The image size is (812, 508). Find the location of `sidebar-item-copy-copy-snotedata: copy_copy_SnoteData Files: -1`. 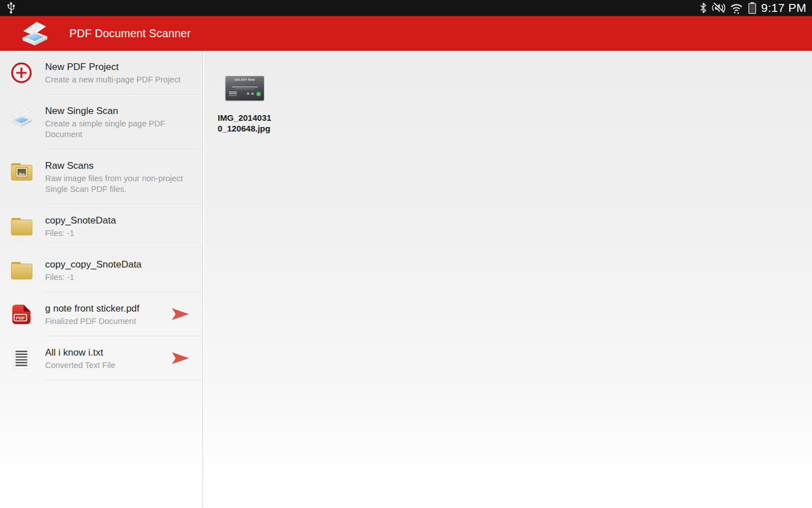

sidebar-item-copy-copy-snotedata: copy_copy_SnoteData Files: -1 is located at coordinates (102, 270).